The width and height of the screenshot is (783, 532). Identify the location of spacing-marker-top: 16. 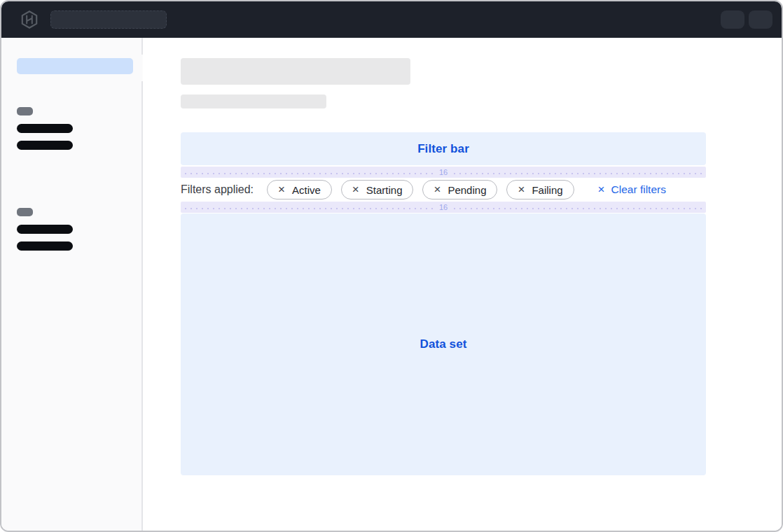
(443, 172).